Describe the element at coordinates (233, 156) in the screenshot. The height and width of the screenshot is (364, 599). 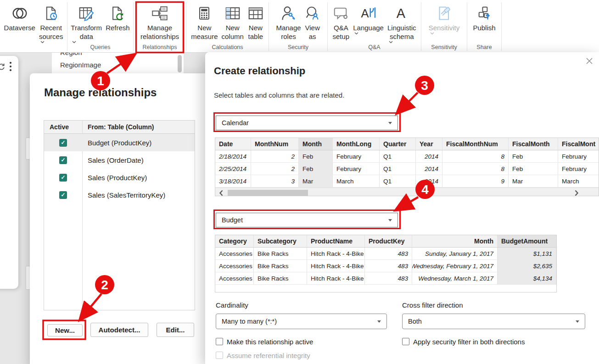
I see `cell: 2/18/2014` at that location.